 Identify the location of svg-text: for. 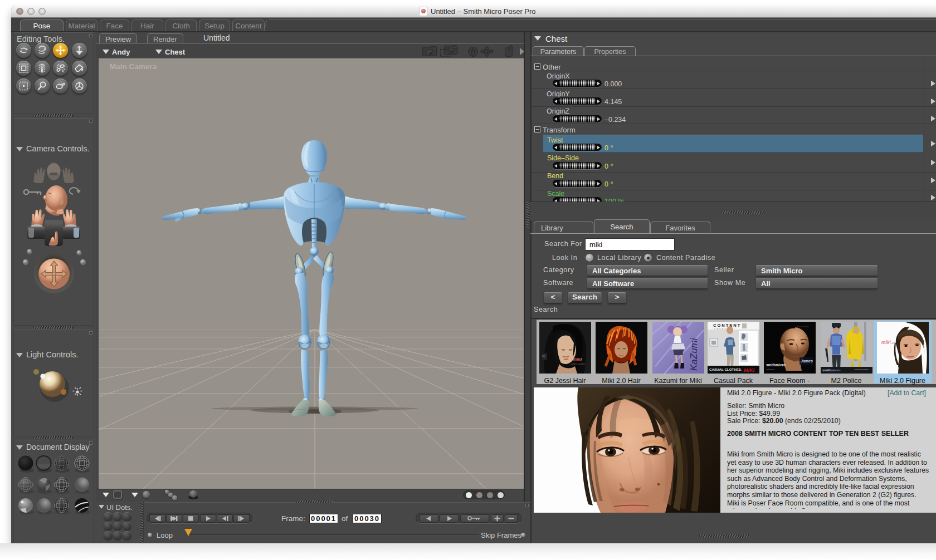
(741, 370).